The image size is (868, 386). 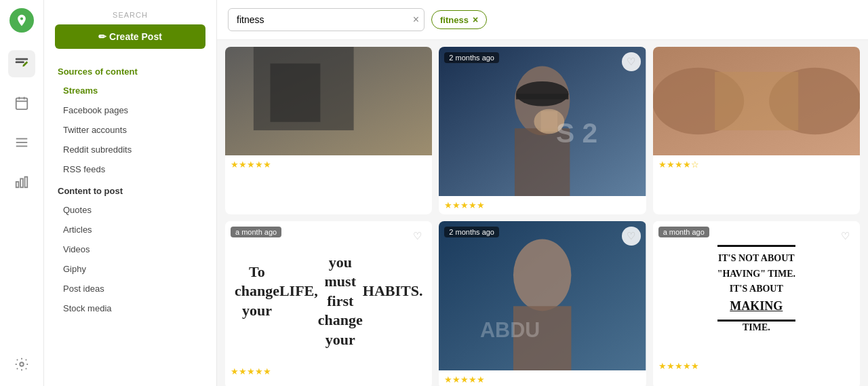 I want to click on card-4-stars: ★★★★★, so click(x=328, y=372).